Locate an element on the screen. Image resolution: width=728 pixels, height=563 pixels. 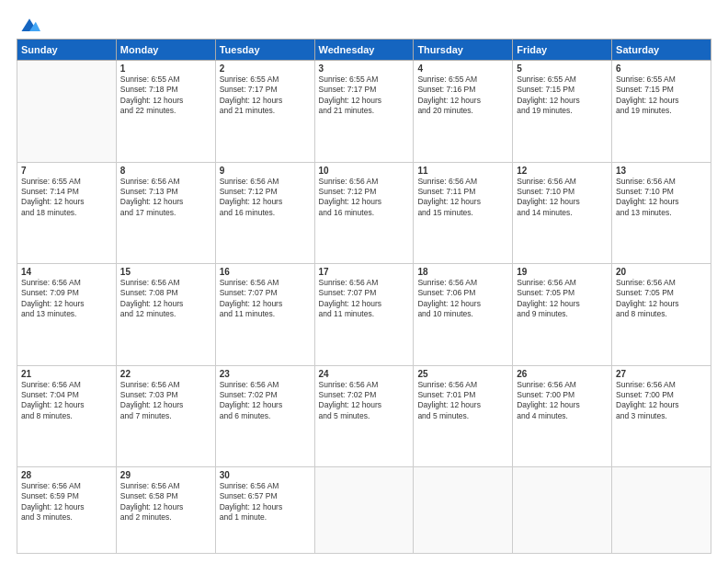
calendar-cell: 9Sunrise: 6:56 AM Sunset: 7:12 PM Daylig… is located at coordinates (265, 213).